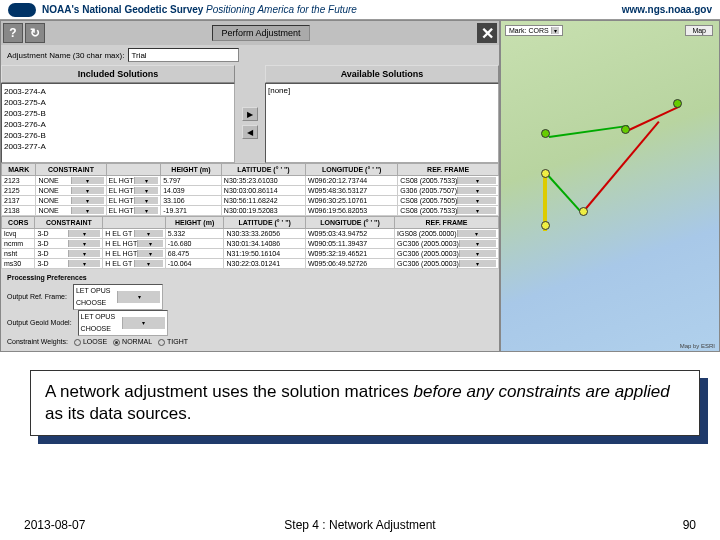 The height and width of the screenshot is (540, 720). What do you see at coordinates (487, 33) in the screenshot?
I see `close-icon: ✕` at bounding box center [487, 33].